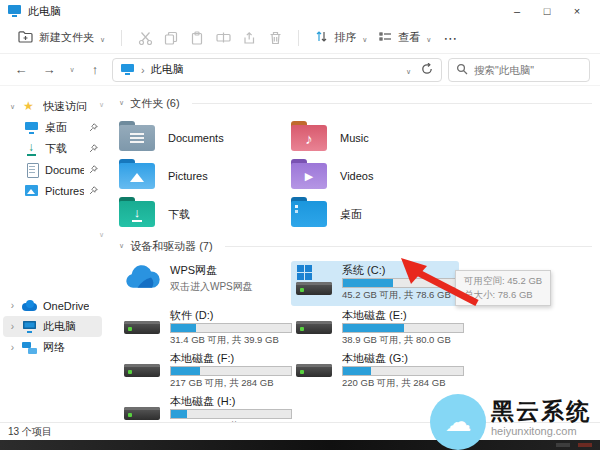 The height and width of the screenshot is (450, 600). I want to click on window-controls: – □ ×, so click(547, 11).